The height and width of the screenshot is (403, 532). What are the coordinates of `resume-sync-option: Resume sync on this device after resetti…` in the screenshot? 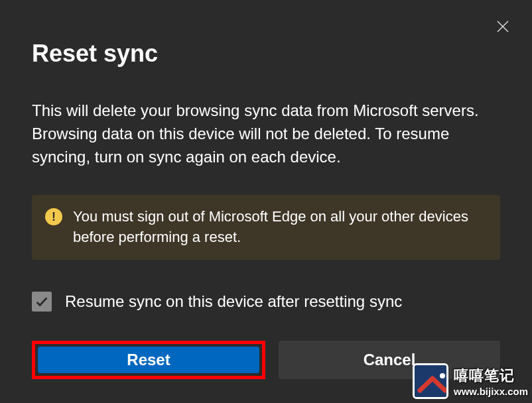 It's located at (266, 302).